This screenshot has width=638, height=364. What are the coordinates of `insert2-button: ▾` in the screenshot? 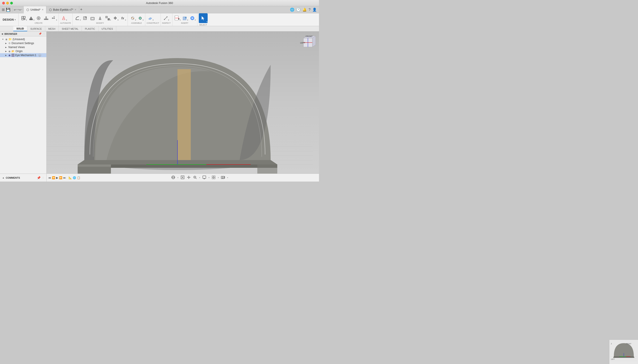 It's located at (185, 18).